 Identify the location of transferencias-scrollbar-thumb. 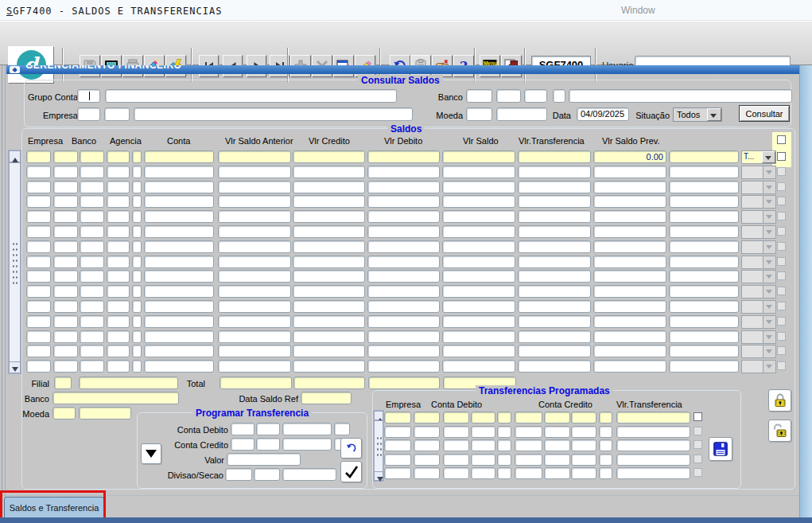
(379, 447).